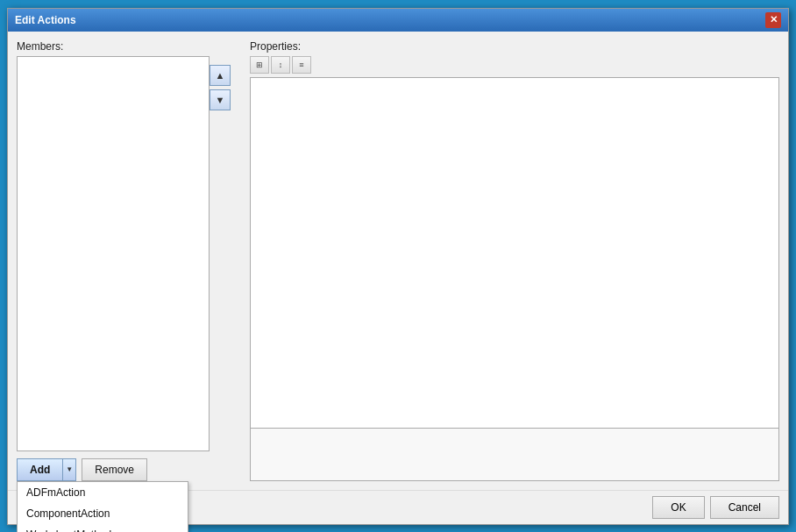 This screenshot has width=796, height=532. I want to click on property-pages-icon: ≡, so click(302, 65).